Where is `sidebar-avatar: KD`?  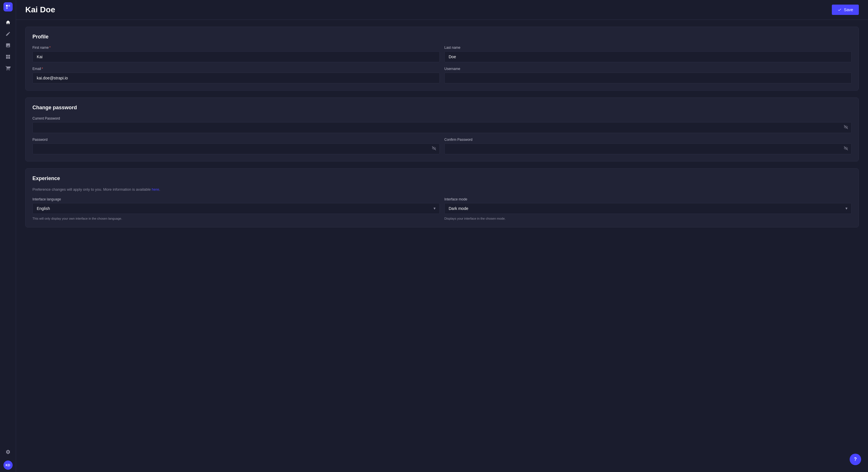
sidebar-avatar: KD is located at coordinates (8, 465).